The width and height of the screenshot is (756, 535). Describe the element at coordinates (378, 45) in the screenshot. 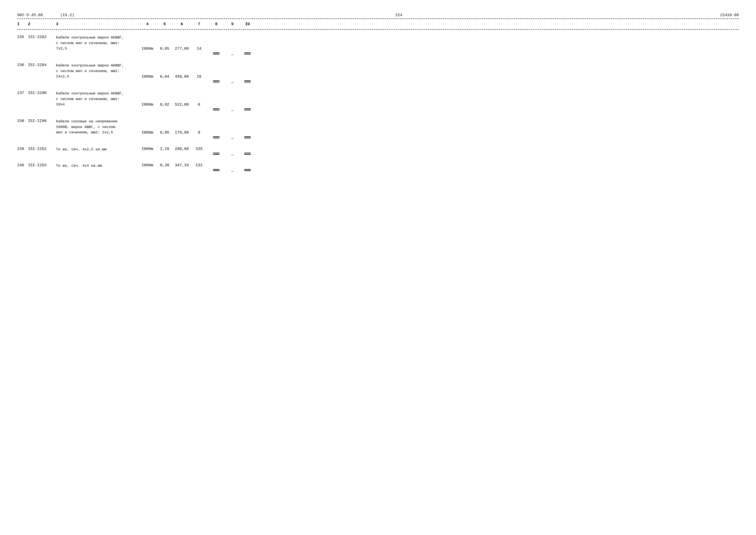

I see `table-row: 235 I5I-2282 Кабели контрольные марки АК…` at that location.